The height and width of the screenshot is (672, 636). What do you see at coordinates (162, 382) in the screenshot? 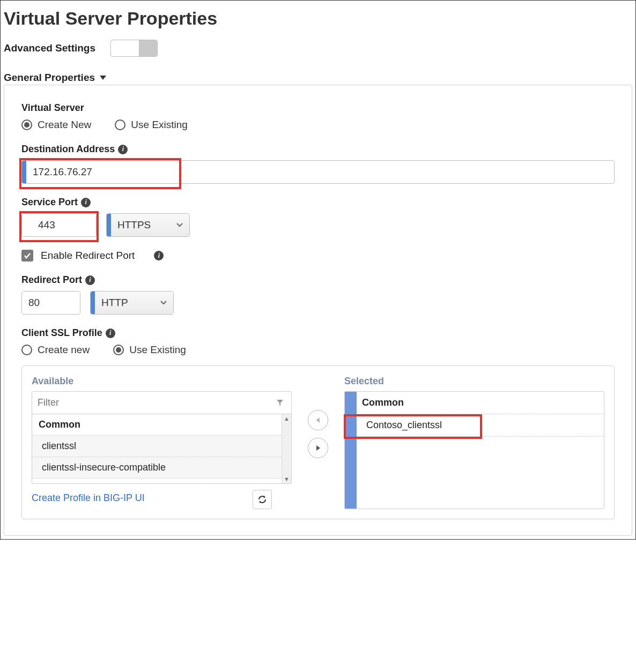
I see `ssl-available-label: Available` at bounding box center [162, 382].